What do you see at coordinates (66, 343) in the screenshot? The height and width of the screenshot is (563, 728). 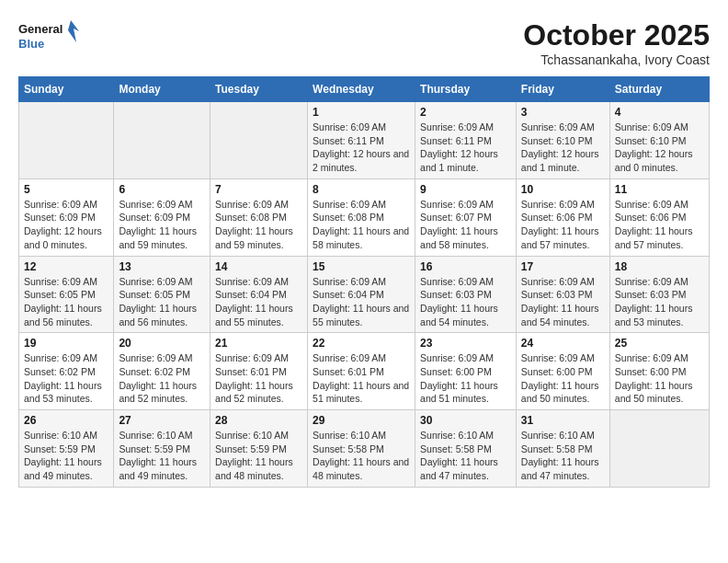 I see `day-number: 19` at bounding box center [66, 343].